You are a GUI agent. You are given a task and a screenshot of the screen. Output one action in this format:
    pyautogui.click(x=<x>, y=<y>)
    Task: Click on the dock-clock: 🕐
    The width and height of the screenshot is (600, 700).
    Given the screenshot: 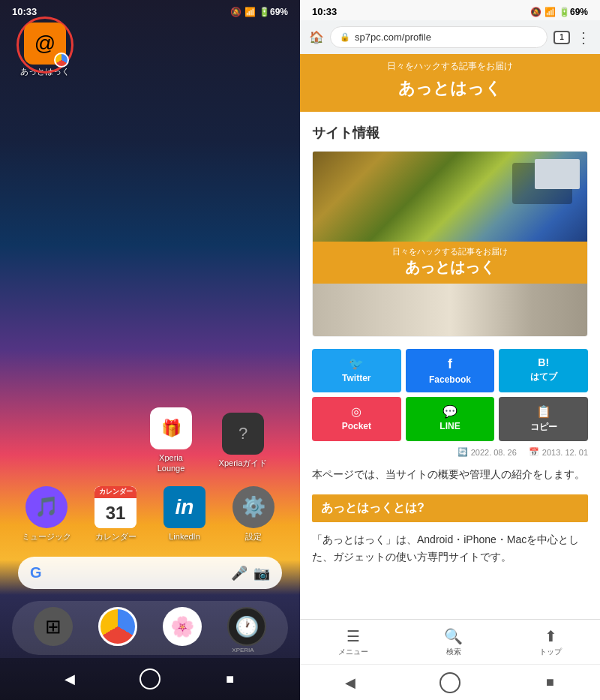 What is the action you would take?
    pyautogui.click(x=247, y=628)
    